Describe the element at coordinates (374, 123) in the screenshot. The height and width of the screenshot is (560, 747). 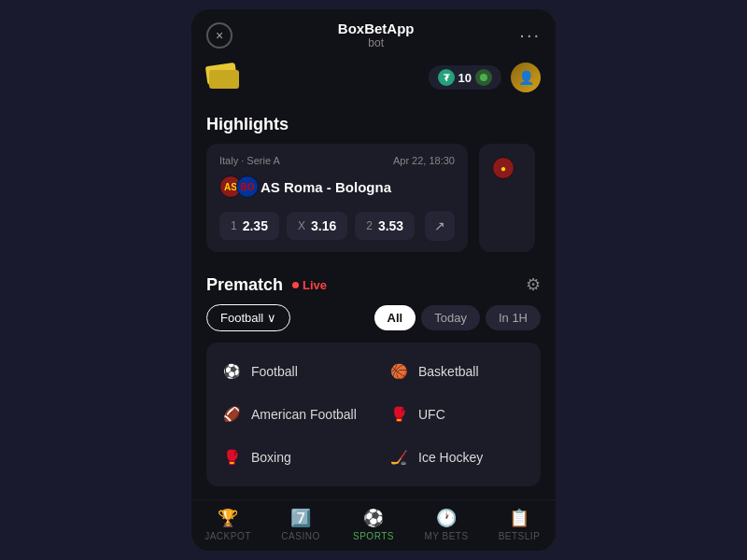
I see `highlights-title: Highlights` at that location.